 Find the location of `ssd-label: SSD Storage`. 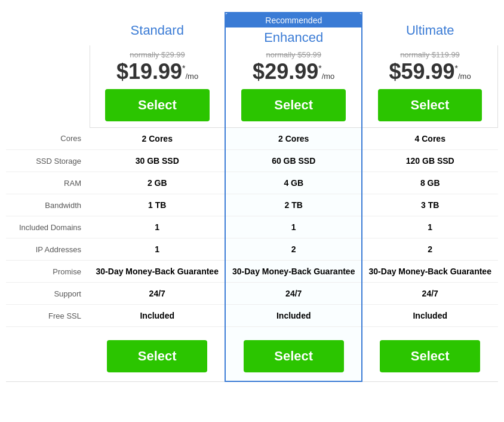

ssd-label: SSD Storage is located at coordinates (48, 161).